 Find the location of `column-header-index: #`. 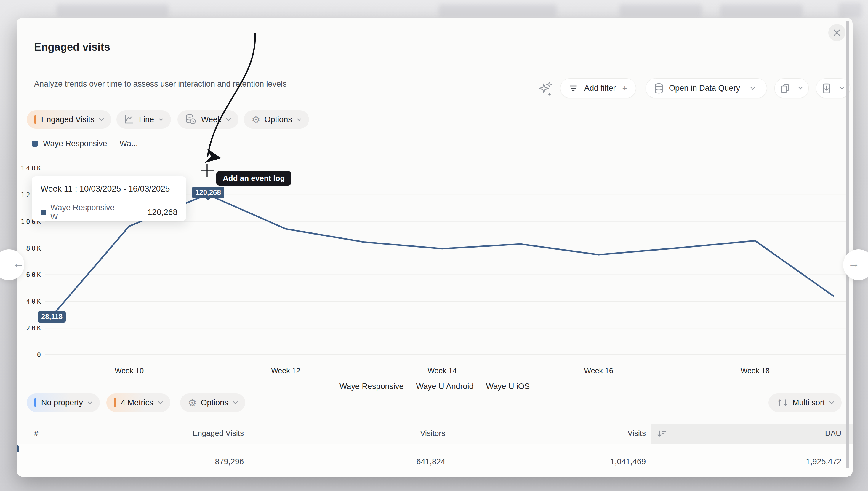

column-header-index: # is located at coordinates (36, 433).